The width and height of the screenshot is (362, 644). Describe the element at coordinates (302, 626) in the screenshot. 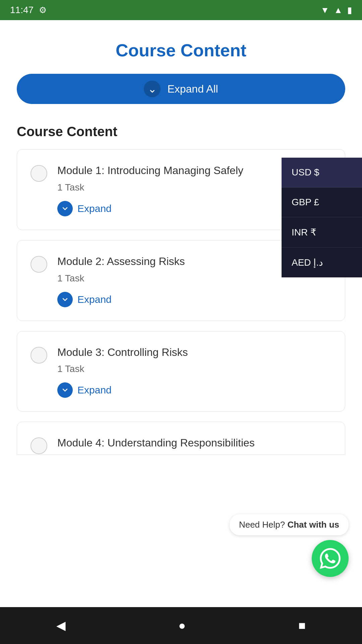

I see `recent-apps-button: ■` at that location.